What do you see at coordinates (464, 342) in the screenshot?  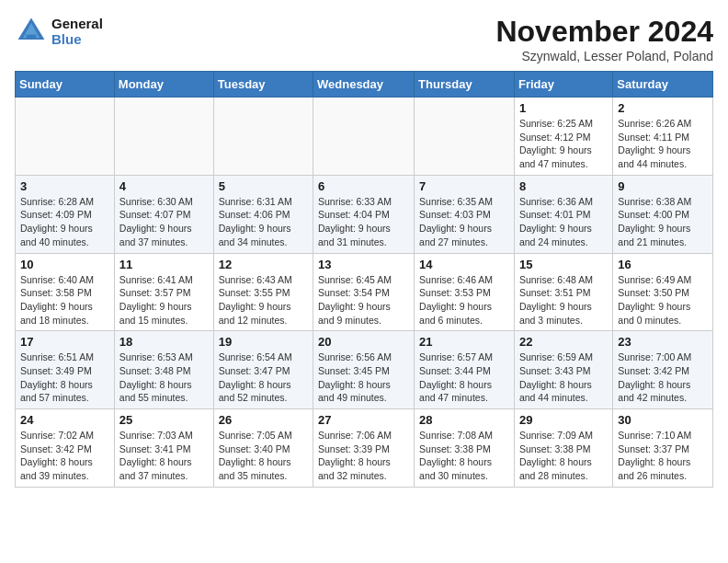 I see `day-number: 21` at bounding box center [464, 342].